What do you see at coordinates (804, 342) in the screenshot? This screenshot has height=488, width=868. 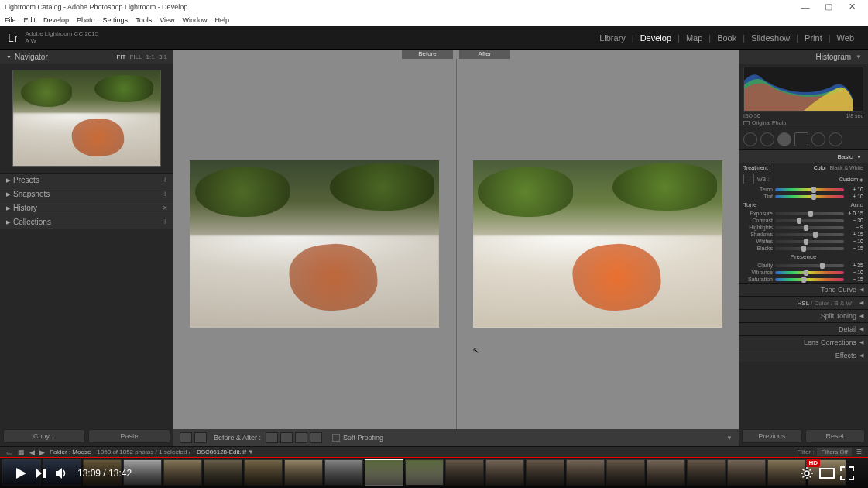 I see `lens-corrections-panel: Lens Corrections◀` at bounding box center [804, 342].